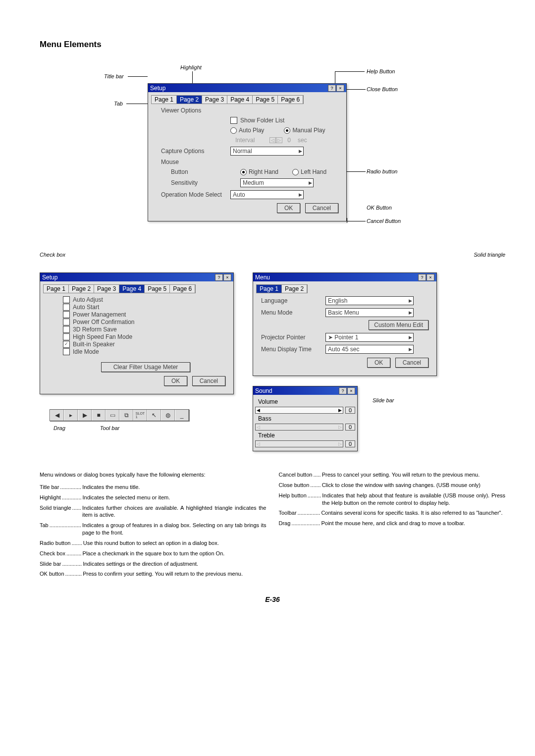 The width and height of the screenshot is (535, 756). I want to click on globe-icon: ◍, so click(168, 415).